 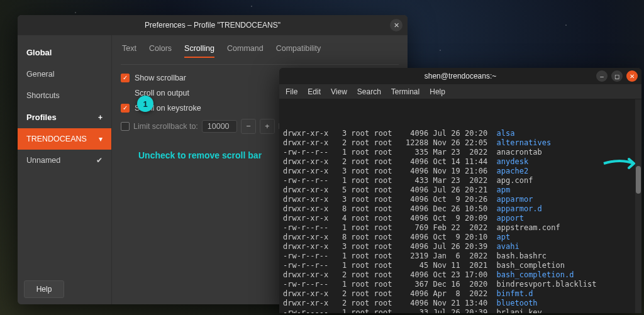 I want to click on tab-text: Text, so click(x=130, y=51).